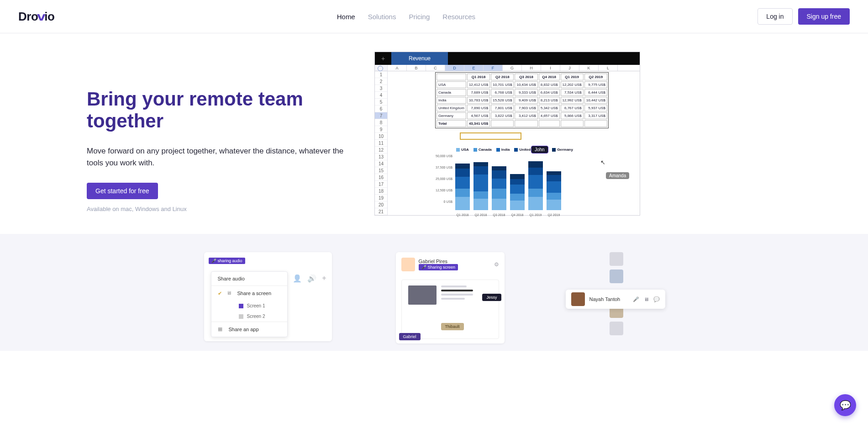  Describe the element at coordinates (824, 16) in the screenshot. I see `signup-button: Sign up free` at that location.